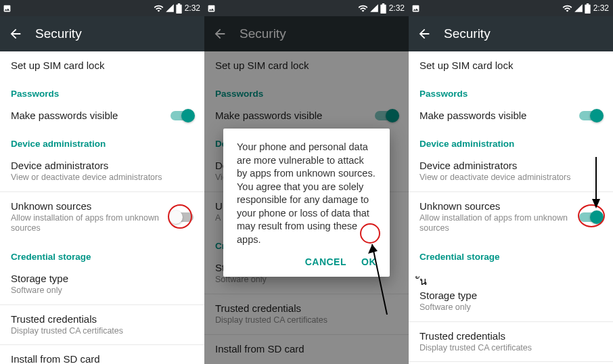 The width and height of the screenshot is (613, 364). I want to click on storage-type-sub: Software only, so click(102, 291).